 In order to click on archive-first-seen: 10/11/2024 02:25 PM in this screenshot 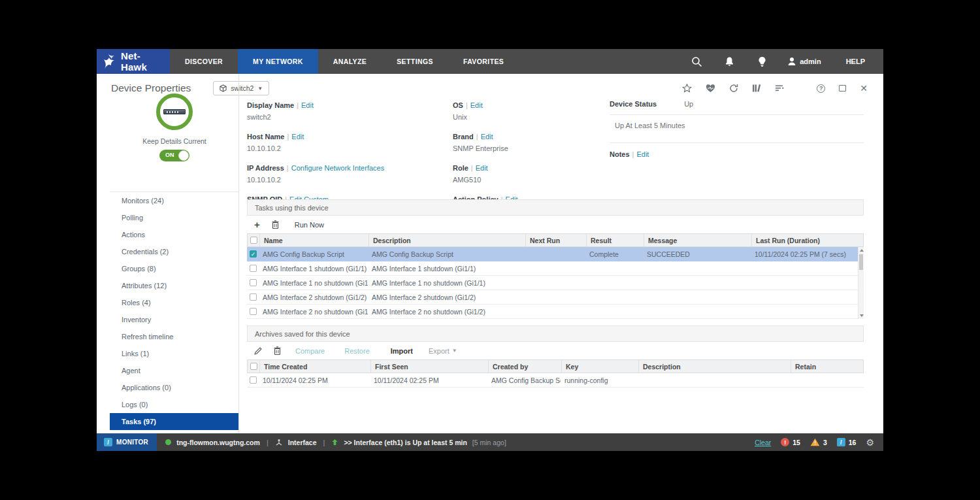, I will do `click(429, 380)`.